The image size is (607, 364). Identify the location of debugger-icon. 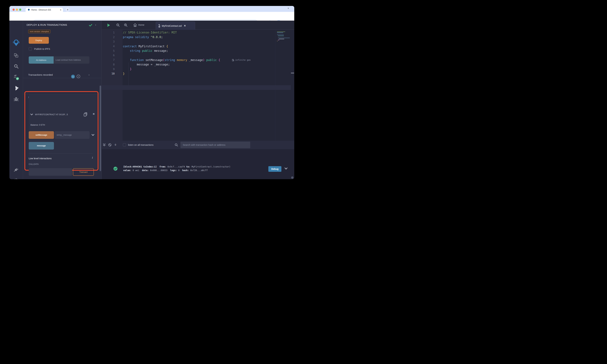
(16, 99).